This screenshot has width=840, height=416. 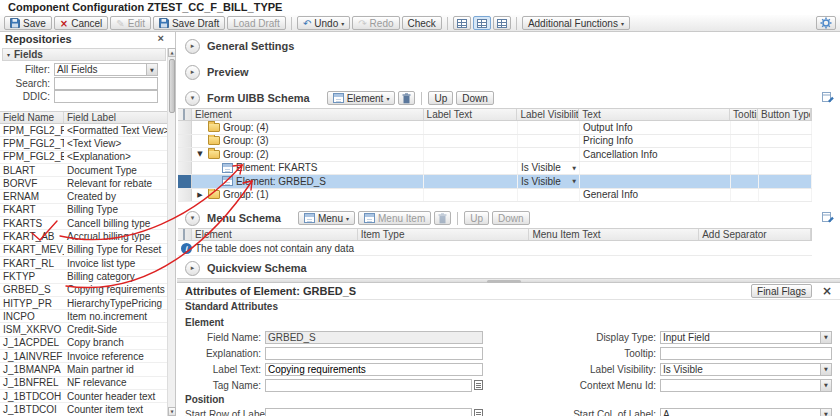 I want to click on filter-select: All Fields ▼, so click(x=106, y=70).